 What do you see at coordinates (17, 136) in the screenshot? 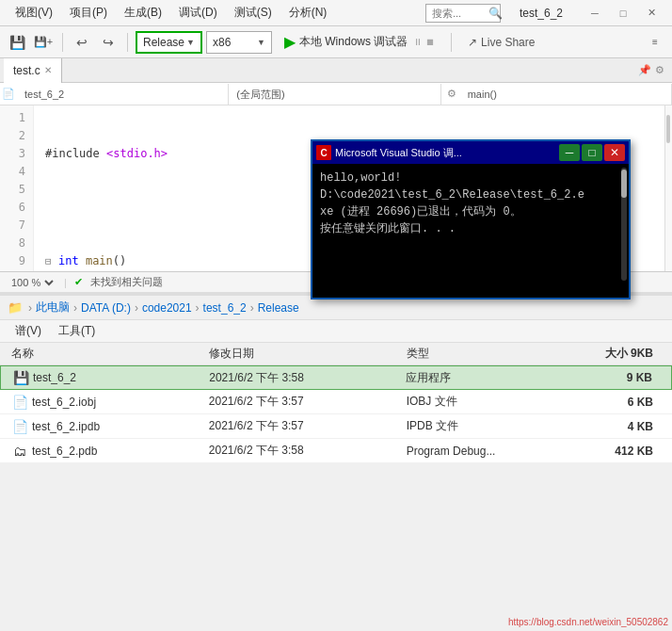
I see `line-num-2: 2` at bounding box center [17, 136].